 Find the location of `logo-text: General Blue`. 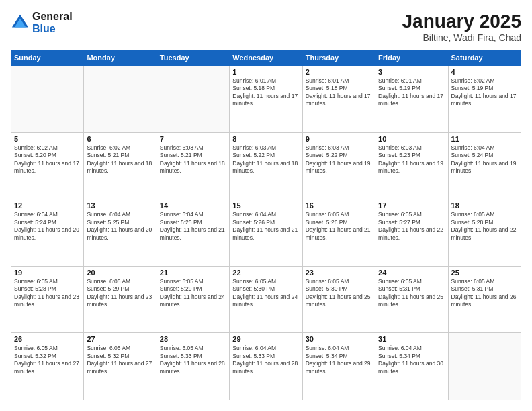

logo-text: General Blue is located at coordinates (52, 23).